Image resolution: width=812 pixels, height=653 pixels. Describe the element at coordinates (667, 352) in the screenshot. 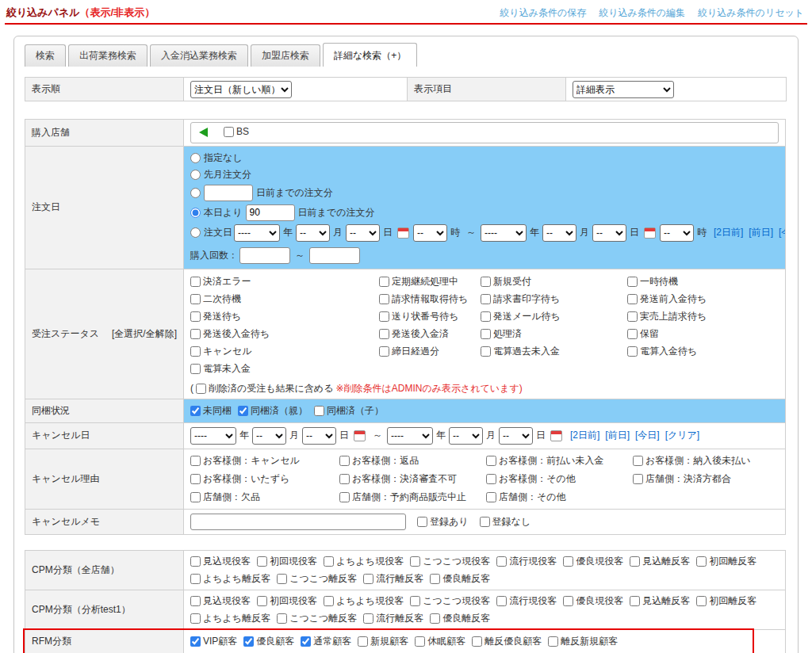

I see `order-status-option: 電算入金待ち` at that location.